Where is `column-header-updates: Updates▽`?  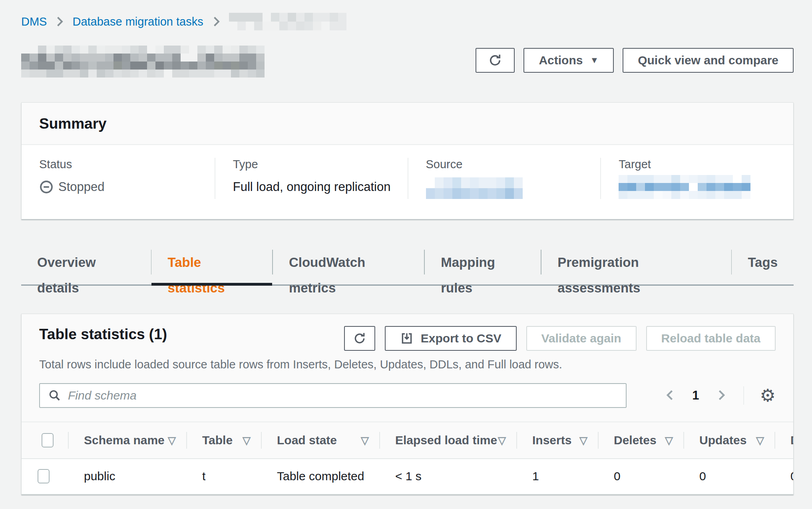
column-header-updates: Updates▽ is located at coordinates (729, 440).